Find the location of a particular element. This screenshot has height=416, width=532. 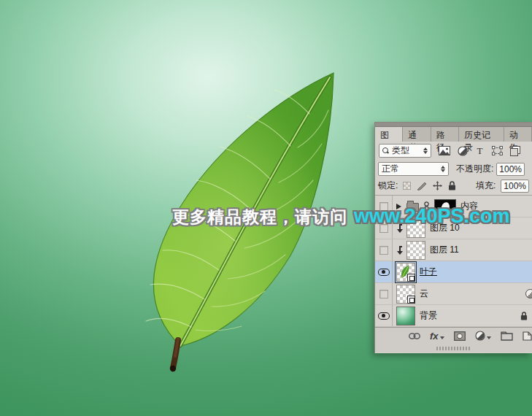

layer-styles-fx-icon: fx is located at coordinates (437, 336).